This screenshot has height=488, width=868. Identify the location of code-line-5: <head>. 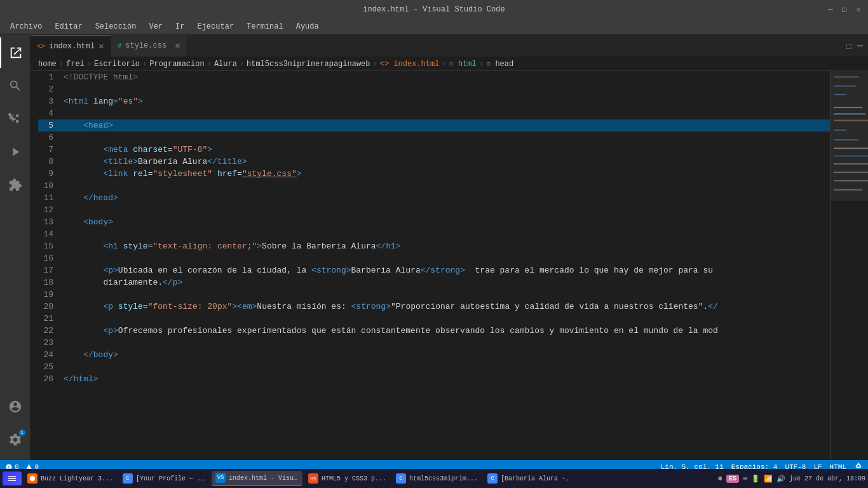
(447, 126).